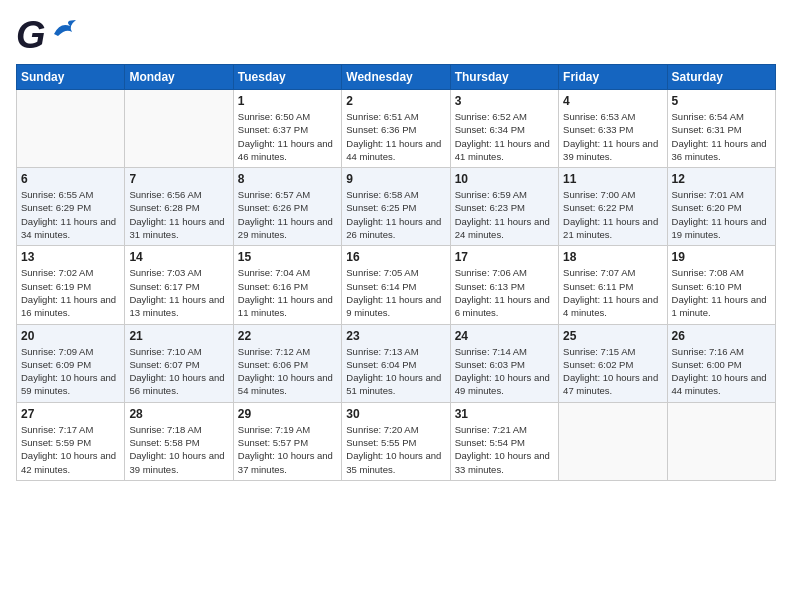 The image size is (792, 612). I want to click on day-number: 16, so click(396, 257).